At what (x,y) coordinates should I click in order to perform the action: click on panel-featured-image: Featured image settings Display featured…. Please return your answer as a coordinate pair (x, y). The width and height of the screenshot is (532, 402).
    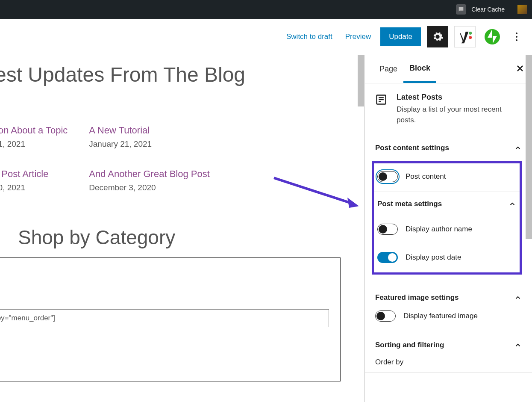
    Looking at the image, I should click on (449, 309).